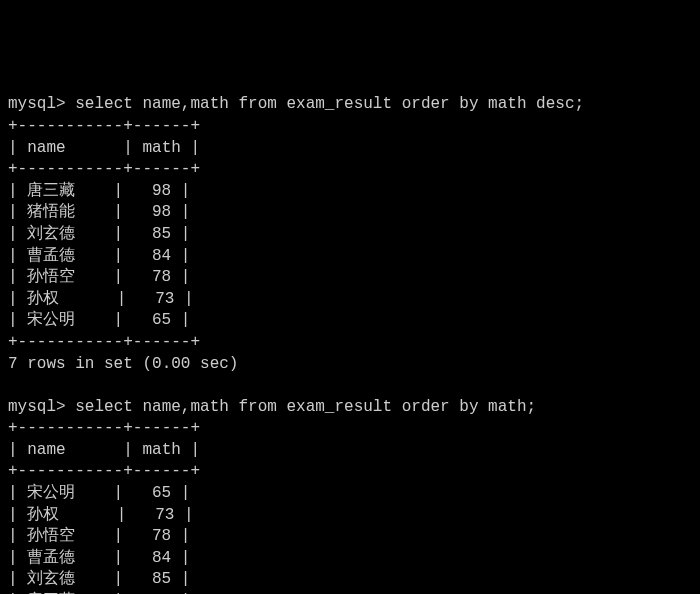 The image size is (700, 594). What do you see at coordinates (99, 212) in the screenshot?
I see `table-row: | 猪悟能 | 98 |` at bounding box center [99, 212].